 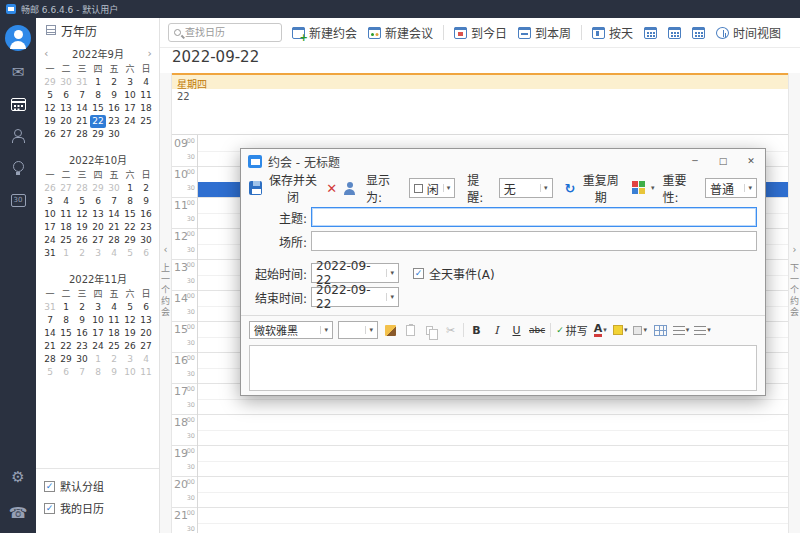 What do you see at coordinates (50, 108) in the screenshot?
I see `mini-day: 12` at bounding box center [50, 108].